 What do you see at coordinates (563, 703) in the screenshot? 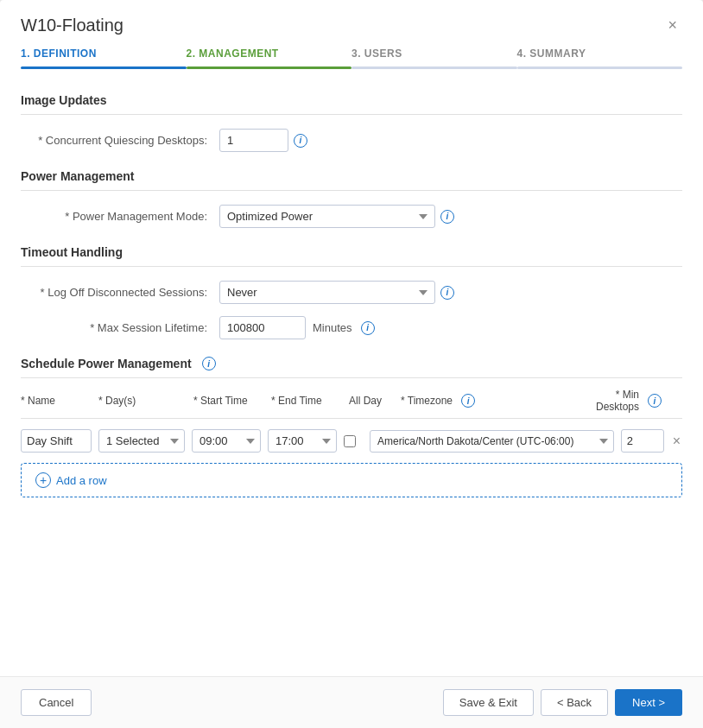
I see `footer-right-buttons: Save & Exit < Back Next >` at bounding box center [563, 703].